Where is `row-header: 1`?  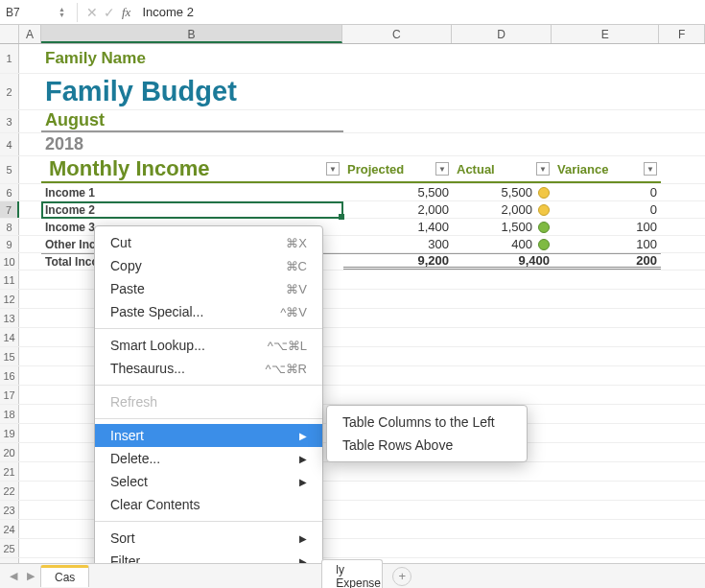 row-header: 1 is located at coordinates (10, 59).